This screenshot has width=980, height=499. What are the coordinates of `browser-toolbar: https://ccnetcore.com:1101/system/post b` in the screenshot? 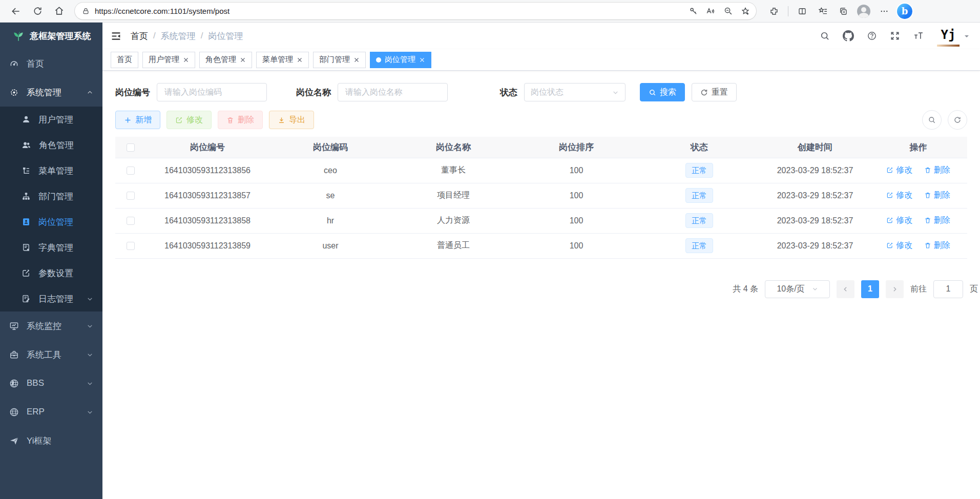 It's located at (490, 11).